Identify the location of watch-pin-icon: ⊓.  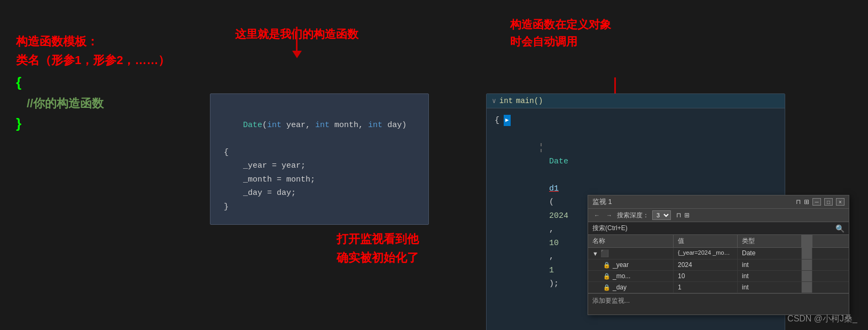
(798, 202).